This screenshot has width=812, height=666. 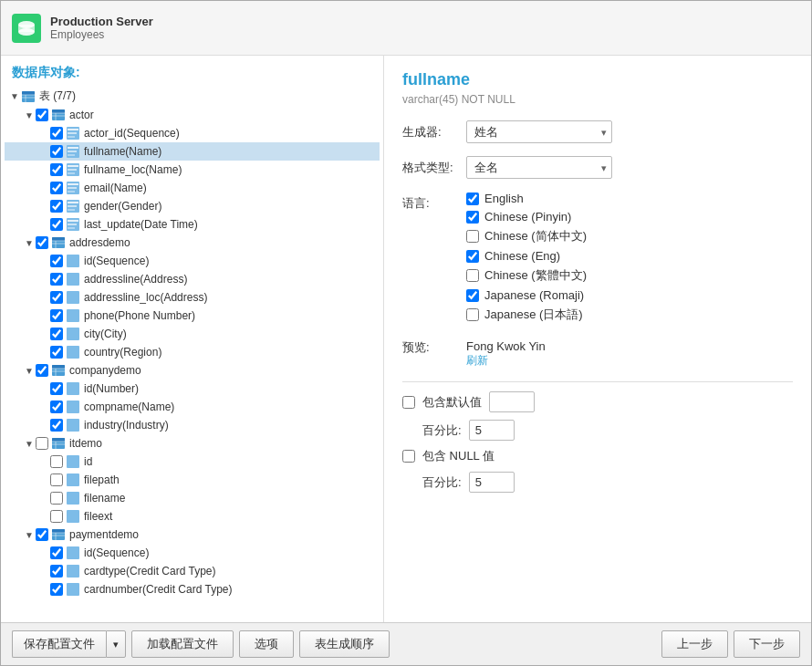 I want to click on email-checkbox, so click(x=57, y=188).